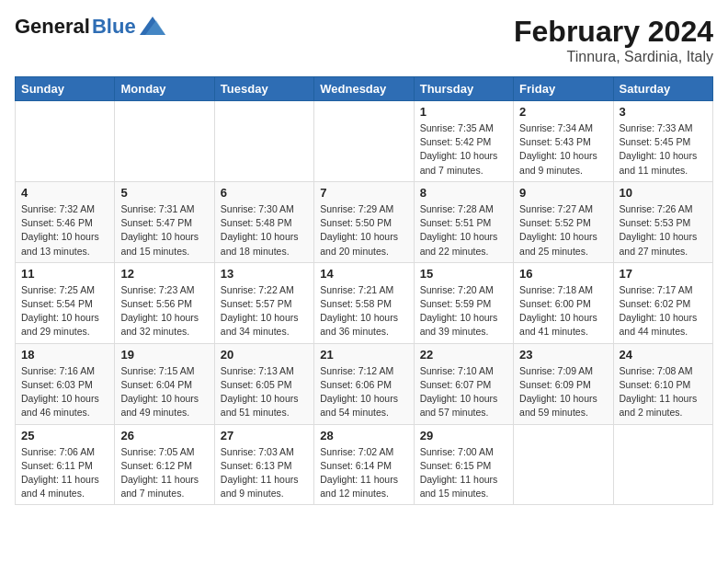 Image resolution: width=728 pixels, height=563 pixels. I want to click on day-number: 14, so click(364, 274).